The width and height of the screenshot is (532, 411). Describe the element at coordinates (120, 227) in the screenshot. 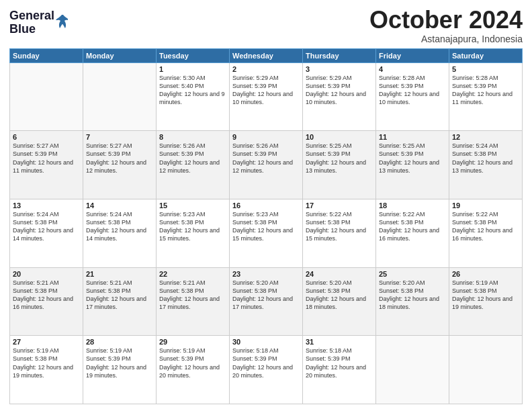

I see `day-info: Sunrise: 5:24 AMSunset: 5:38 PMDaylight:…` at that location.